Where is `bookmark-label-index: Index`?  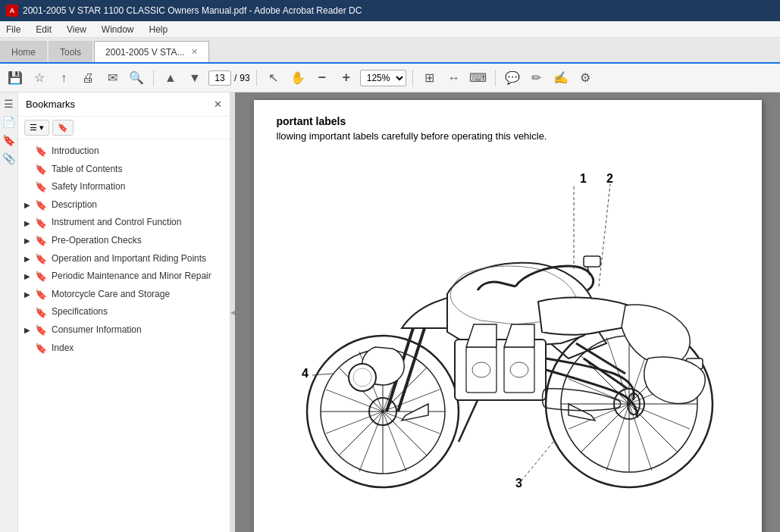 bookmark-label-index: Index is located at coordinates (138, 349).